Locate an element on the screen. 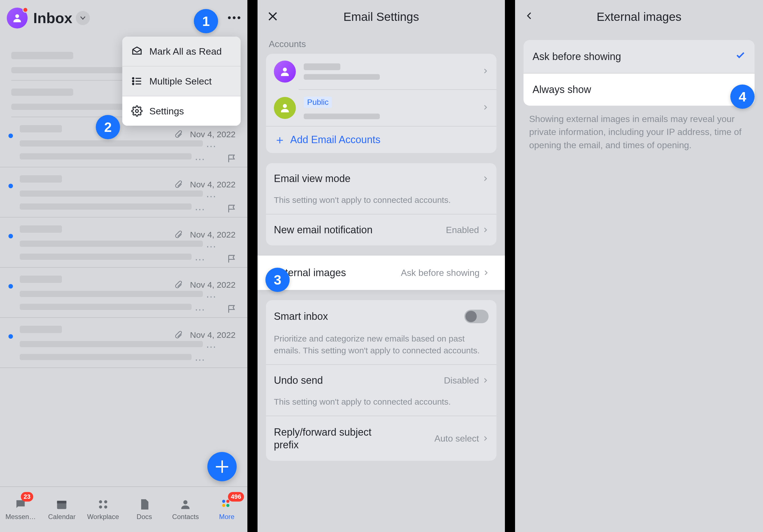 Image resolution: width=763 pixels, height=532 pixels. compose-fab is located at coordinates (222, 467).